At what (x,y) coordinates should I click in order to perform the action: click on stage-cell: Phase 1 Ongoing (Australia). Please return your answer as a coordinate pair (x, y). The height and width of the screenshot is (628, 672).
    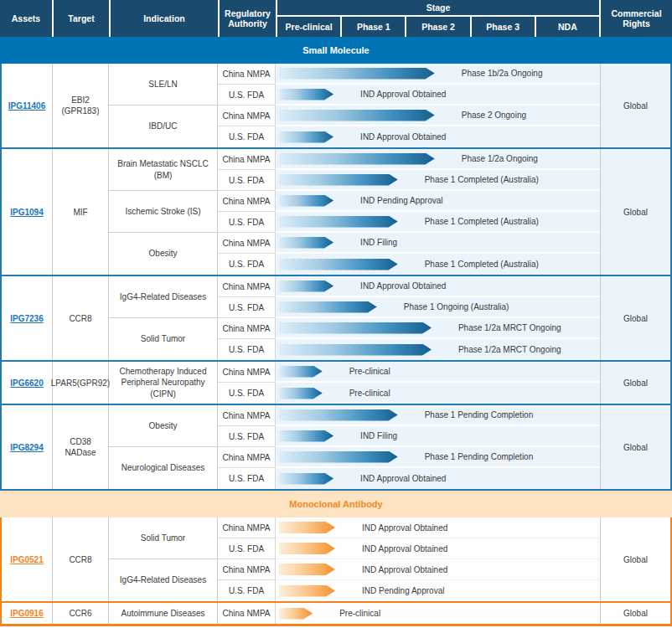
    Looking at the image, I should click on (437, 308).